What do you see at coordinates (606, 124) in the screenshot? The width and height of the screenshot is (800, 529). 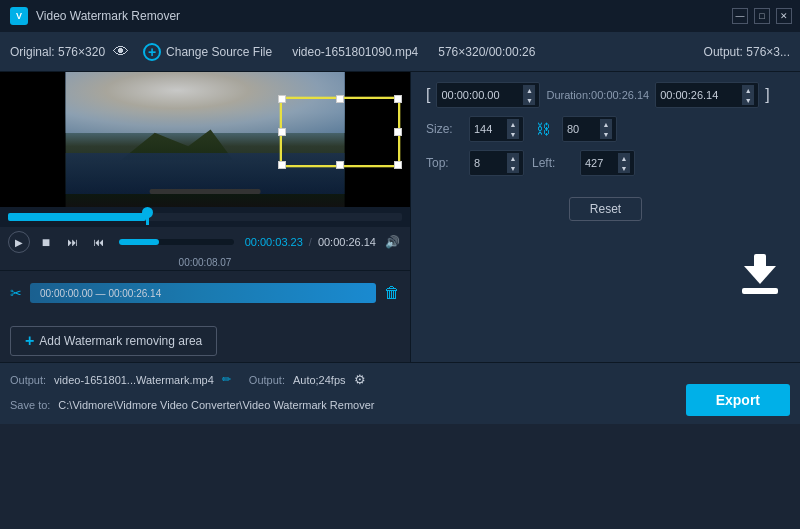 I see `height-up: ▲` at bounding box center [606, 124].